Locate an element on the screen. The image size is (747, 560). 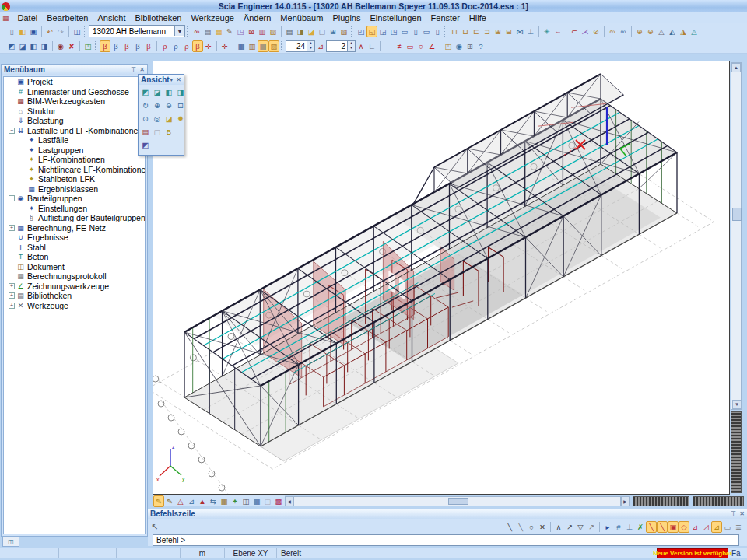
menu-menuebaum: Menübaum is located at coordinates (302, 18).